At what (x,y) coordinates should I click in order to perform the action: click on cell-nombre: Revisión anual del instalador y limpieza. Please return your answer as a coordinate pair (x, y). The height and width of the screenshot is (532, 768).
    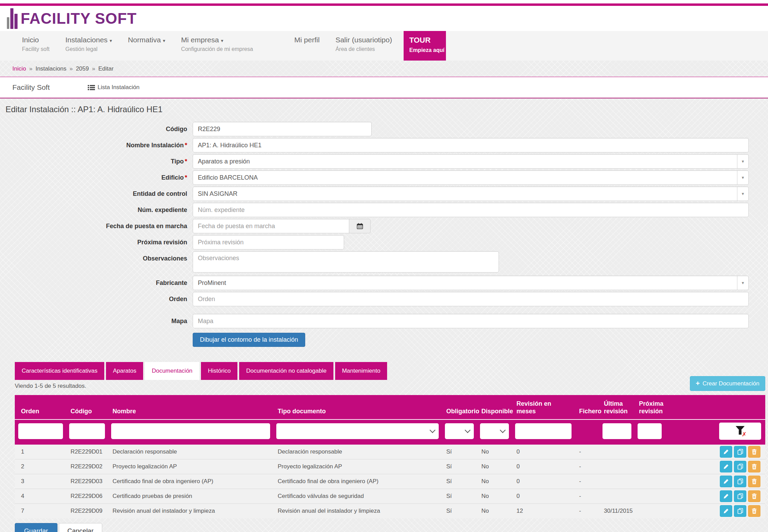
    Looking at the image, I should click on (190, 511).